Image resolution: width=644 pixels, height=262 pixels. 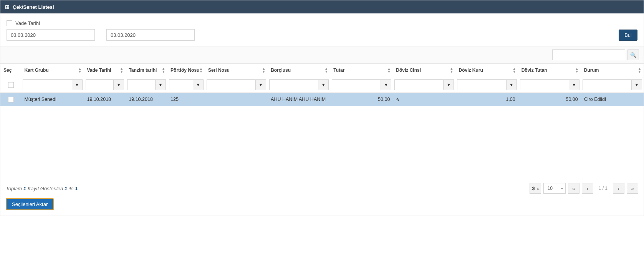 What do you see at coordinates (632, 189) in the screenshot?
I see `chevron-double-right-icon: »` at bounding box center [632, 189].